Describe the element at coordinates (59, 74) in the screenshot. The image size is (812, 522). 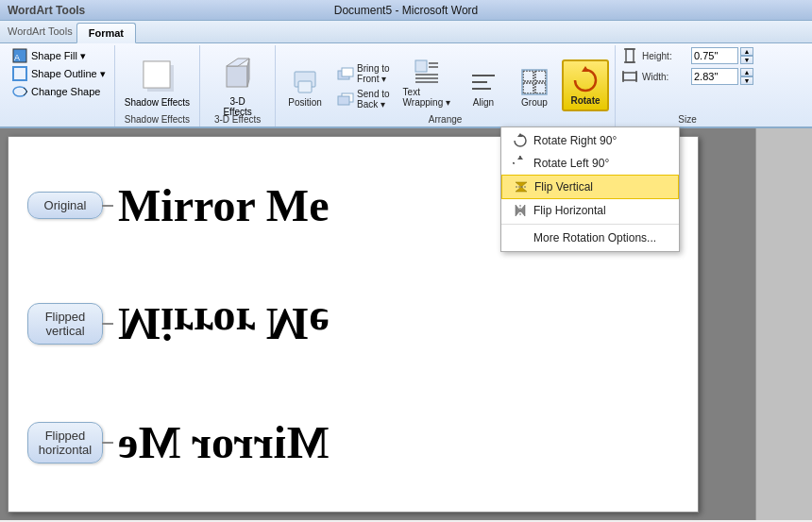
I see `shape-outline-button: Shape Outline ▾` at that location.